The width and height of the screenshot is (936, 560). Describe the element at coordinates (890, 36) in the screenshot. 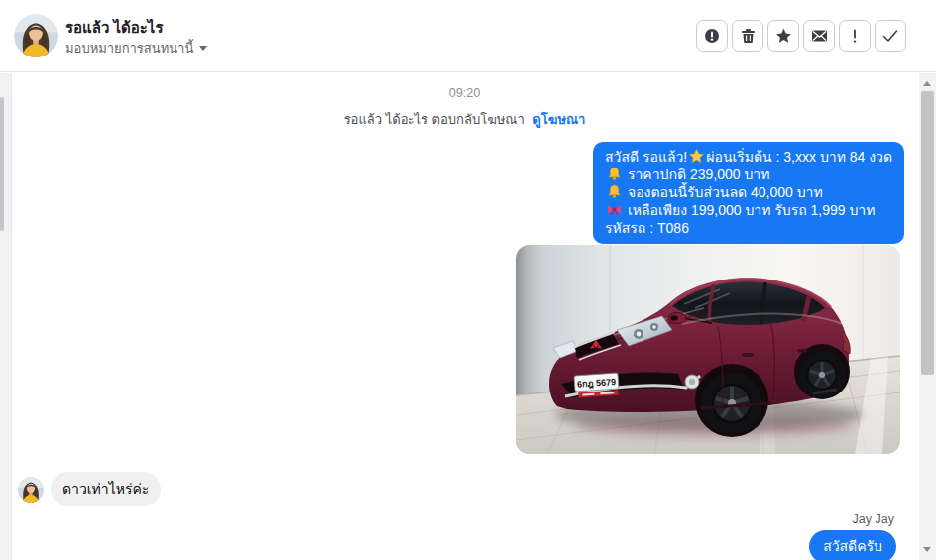

I see `done-check-icon` at that location.